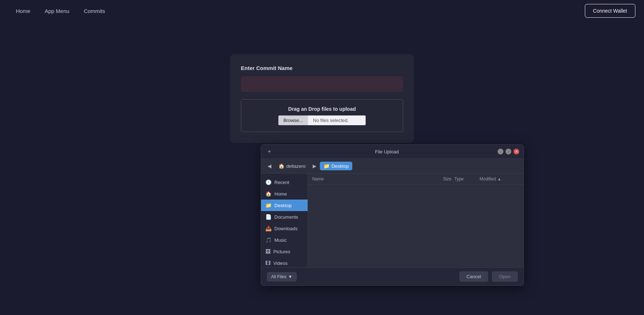 This screenshot has width=644, height=315. I want to click on dropzone-label: Drag an Drop files to upload, so click(322, 109).